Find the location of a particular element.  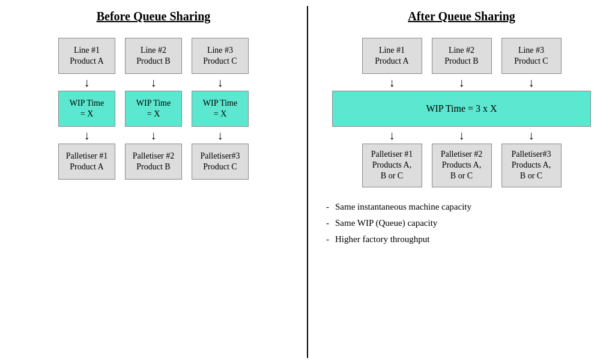

bullet-list: - Same instantaneous machine capacity - … is located at coordinates (461, 223).